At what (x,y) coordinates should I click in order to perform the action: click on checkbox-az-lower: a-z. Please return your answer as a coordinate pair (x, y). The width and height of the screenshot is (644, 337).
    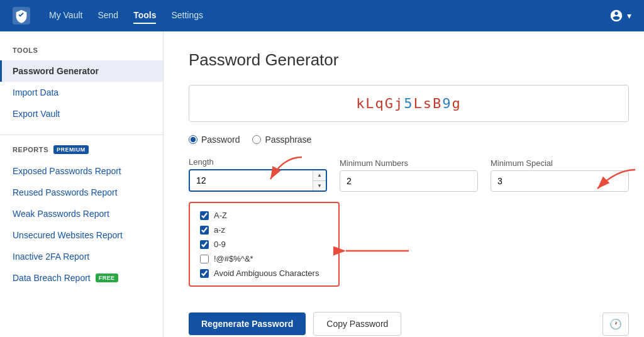
    Looking at the image, I should click on (264, 230).